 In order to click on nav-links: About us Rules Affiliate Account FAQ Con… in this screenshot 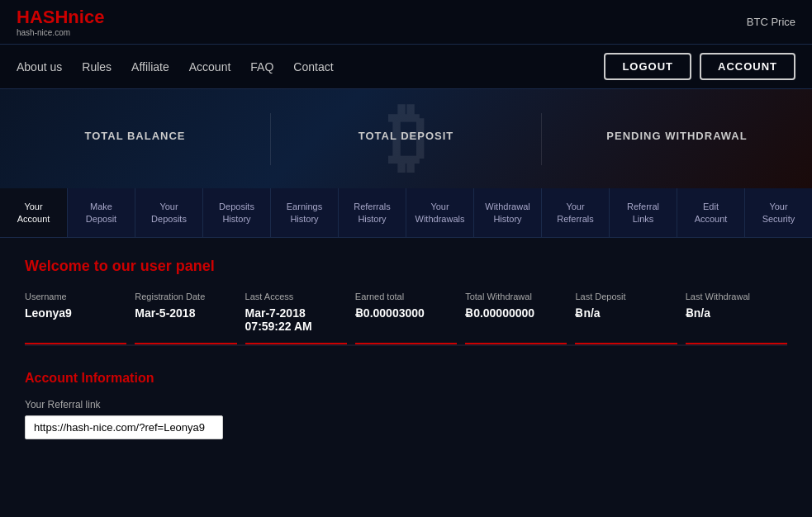, I will do `click(175, 67)`.